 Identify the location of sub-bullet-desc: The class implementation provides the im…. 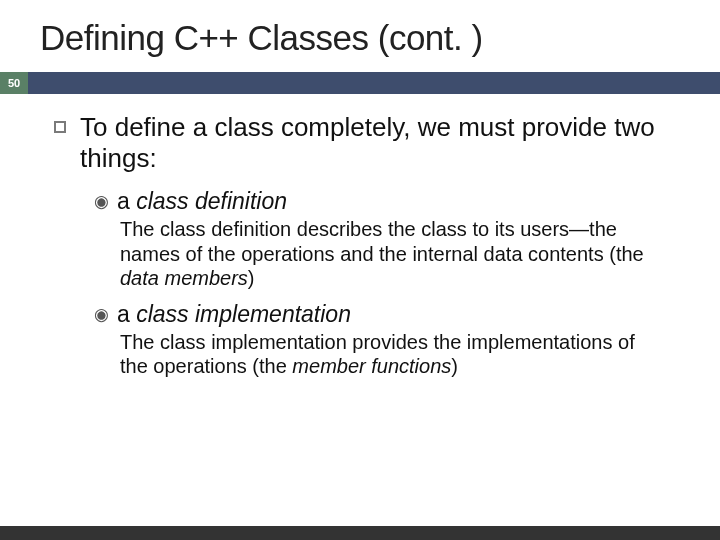
(405, 354).